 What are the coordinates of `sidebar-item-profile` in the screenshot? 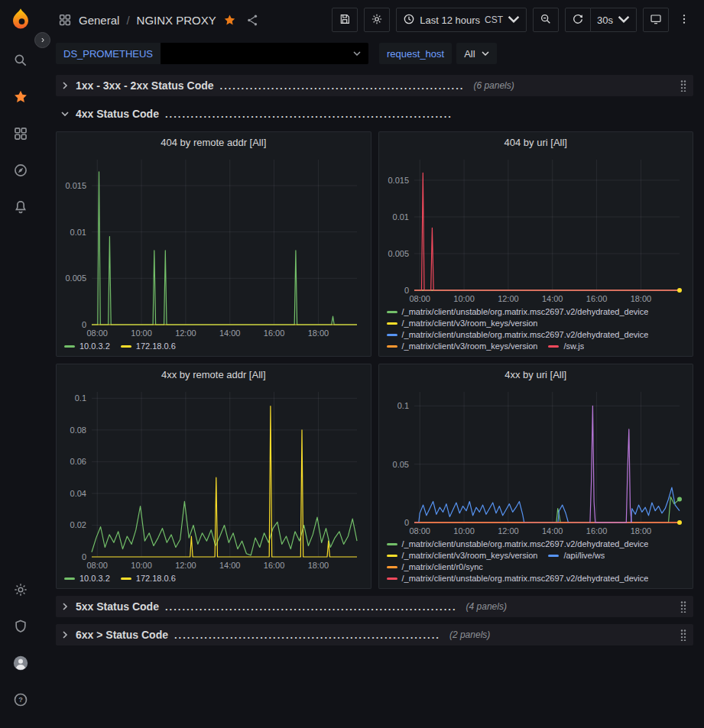 It's located at (21, 664).